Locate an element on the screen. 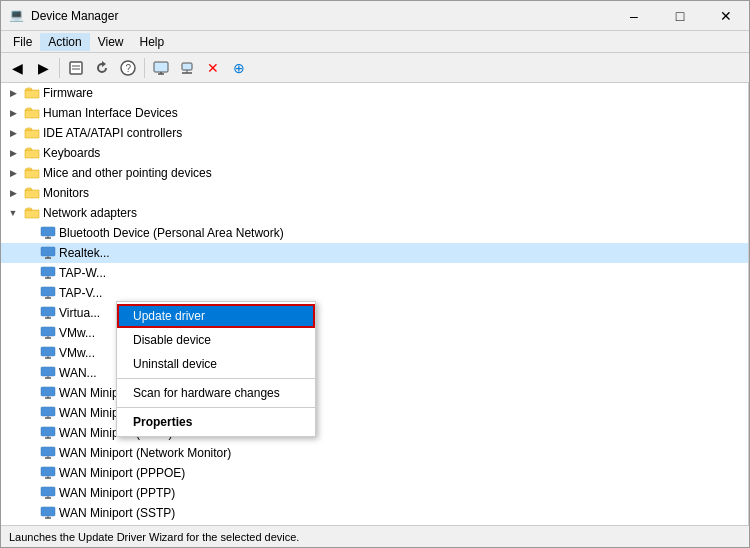 This screenshot has width=750, height=548. expand-icon-wan_nm is located at coordinates (29, 453).